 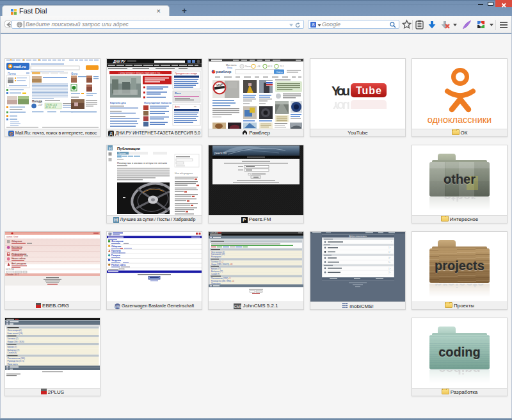 What do you see at coordinates (14, 350) in the screenshot?
I see `svg-text: Выборная (7)` at bounding box center [14, 350].